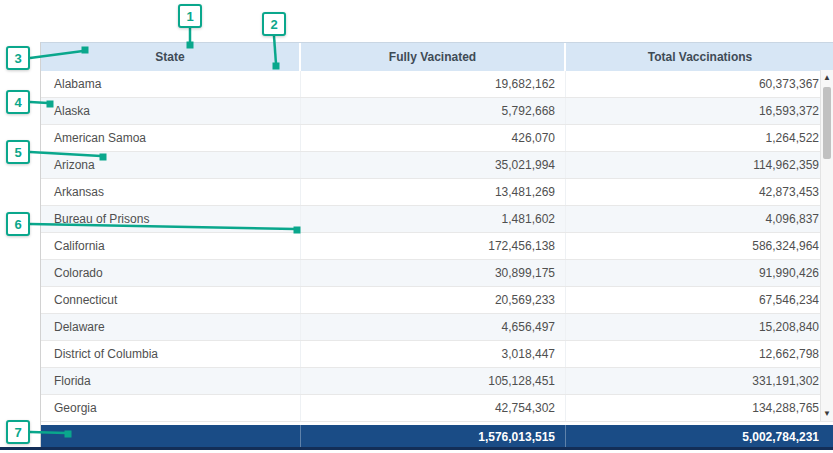 Image resolution: width=833 pixels, height=453 pixels. Describe the element at coordinates (437, 274) in the screenshot. I see `table-row: Colorado 30,899,175 91,990,426` at that location.